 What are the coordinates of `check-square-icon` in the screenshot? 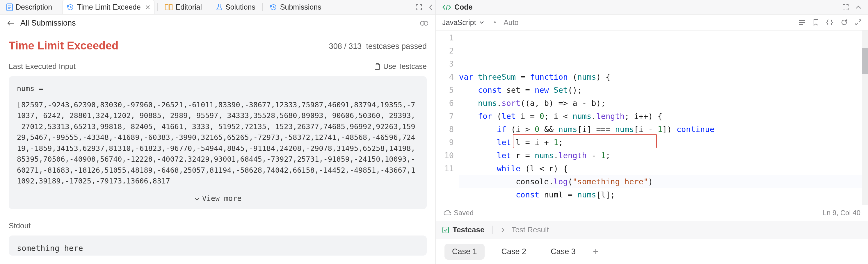 It's located at (445, 230).